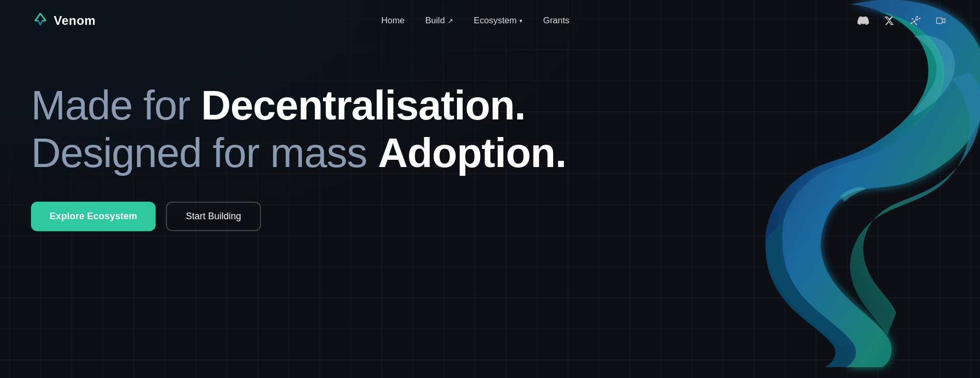 Image resolution: width=980 pixels, height=378 pixels. What do you see at coordinates (521, 21) in the screenshot?
I see `ecosystem-chevron-icon: ▾` at bounding box center [521, 21].